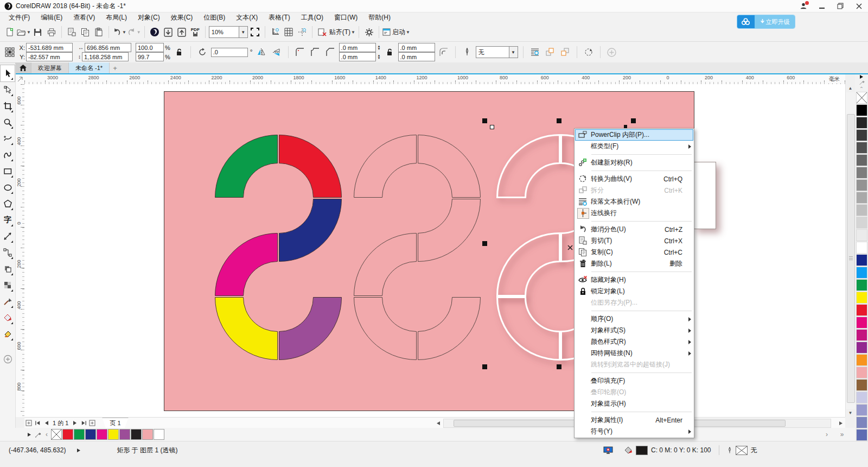 The height and width of the screenshot is (467, 868). What do you see at coordinates (634, 420) in the screenshot?
I see `context-menu-item-29: 对象属性(I)Alt+Enter` at bounding box center [634, 420].